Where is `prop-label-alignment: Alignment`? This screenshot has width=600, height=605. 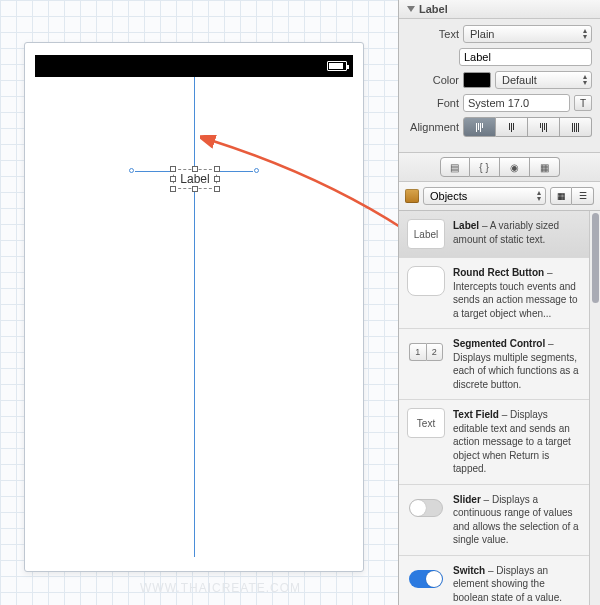
prop-label-alignment: Alignment is located at coordinates (433, 127).